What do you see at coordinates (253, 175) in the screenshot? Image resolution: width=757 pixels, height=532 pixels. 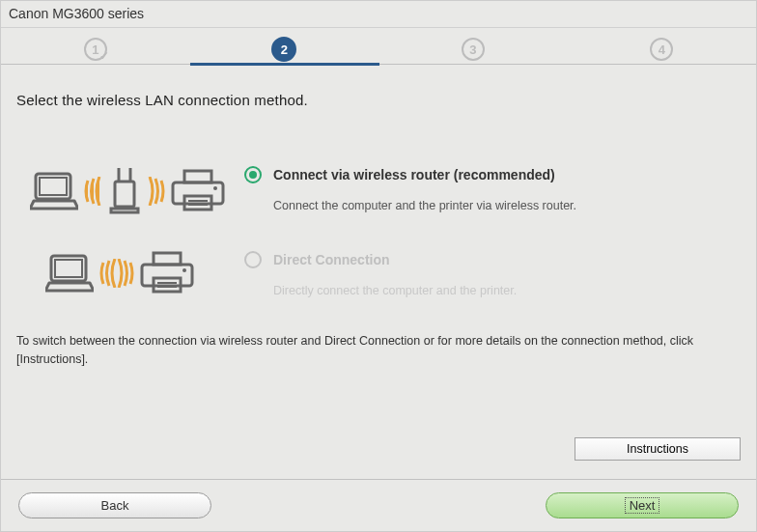 I see `radio-wireless-router` at bounding box center [253, 175].